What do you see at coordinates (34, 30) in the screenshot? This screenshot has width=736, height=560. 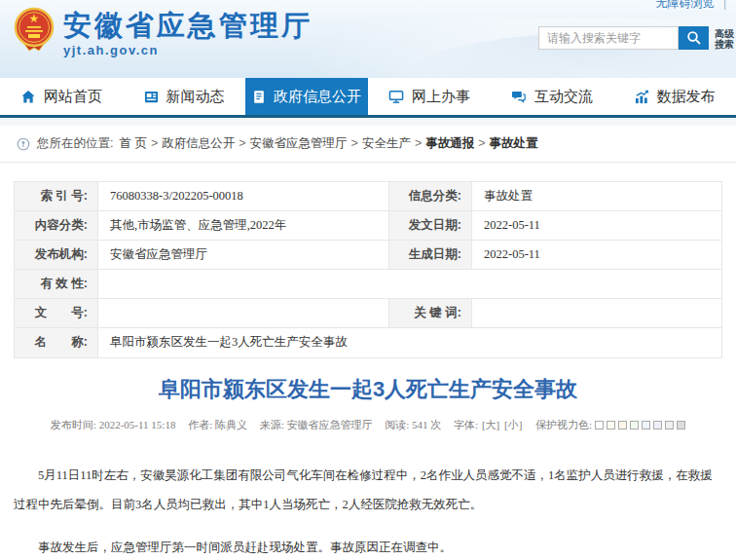 I see `national-emblem-logo: ★` at bounding box center [34, 30].